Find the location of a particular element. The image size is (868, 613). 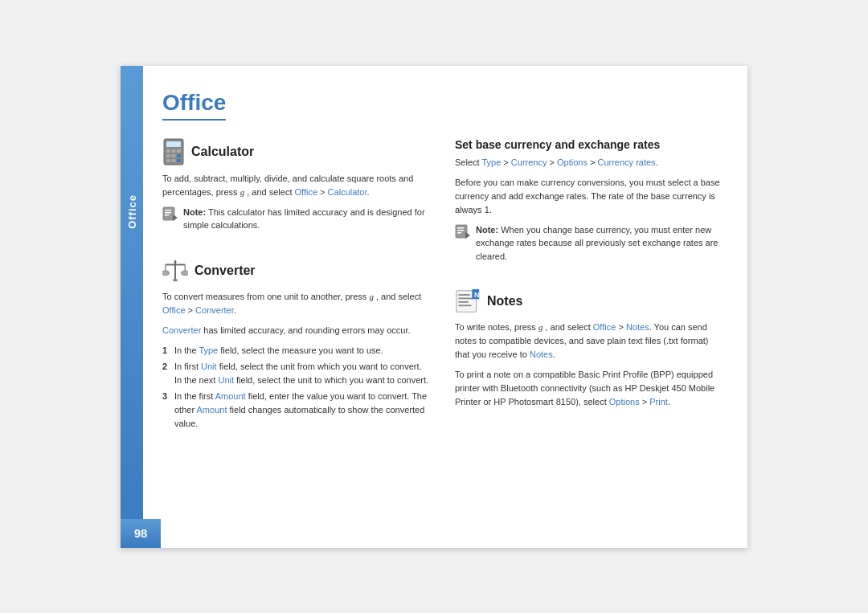

converter-body2: Converter has limited accuracy, and roun… is located at coordinates (297, 331).